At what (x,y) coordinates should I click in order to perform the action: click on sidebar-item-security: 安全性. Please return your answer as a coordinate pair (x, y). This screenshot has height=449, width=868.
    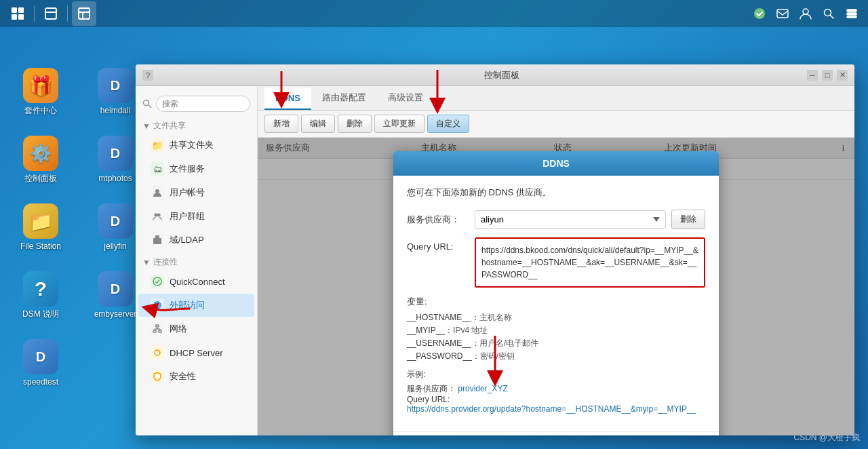
    Looking at the image, I should click on (197, 376).